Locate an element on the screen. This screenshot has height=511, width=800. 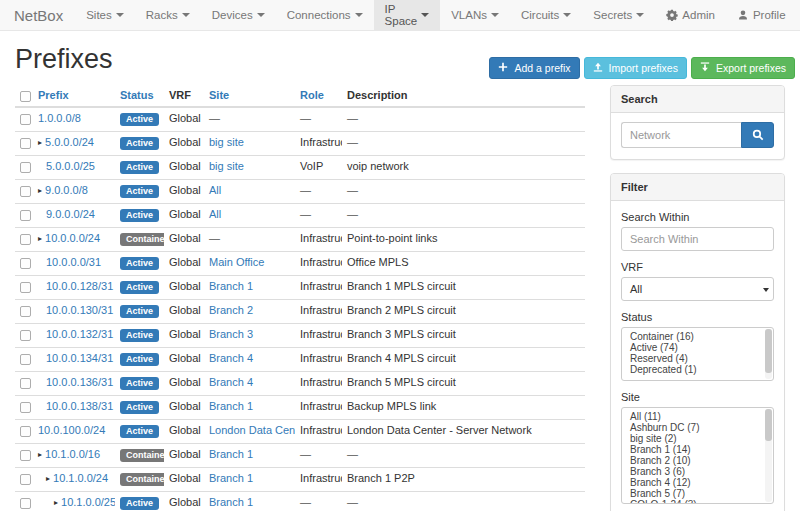
prefix-link: 10.0.100.0/24 is located at coordinates (72, 431).